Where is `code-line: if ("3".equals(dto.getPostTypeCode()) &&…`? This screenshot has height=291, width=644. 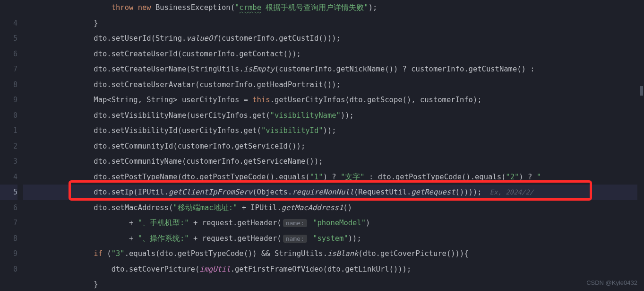 code-line: if ("3".equals(dto.getPostTypeCode()) &&… is located at coordinates (334, 254).